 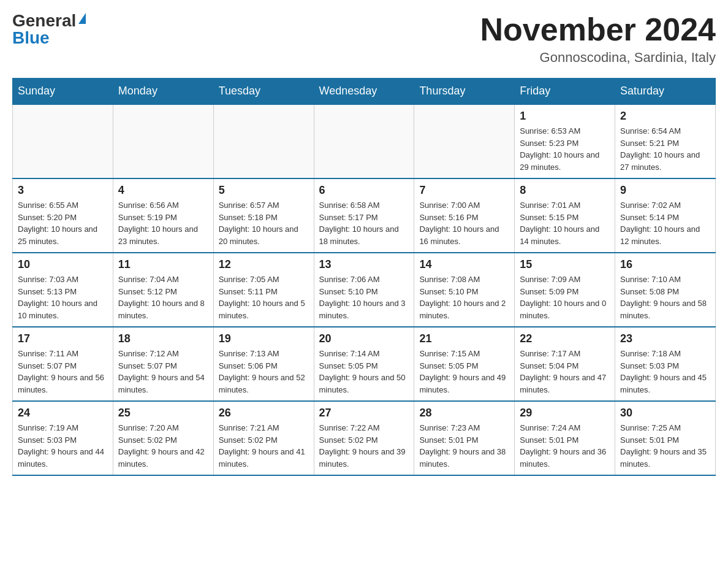 I want to click on weekday-header-sunday: Sunday, so click(x=63, y=92).